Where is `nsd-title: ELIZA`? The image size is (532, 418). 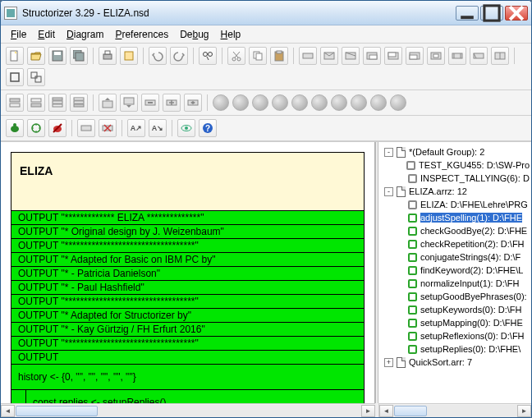
nsd-title: ELIZA is located at coordinates (187, 181).